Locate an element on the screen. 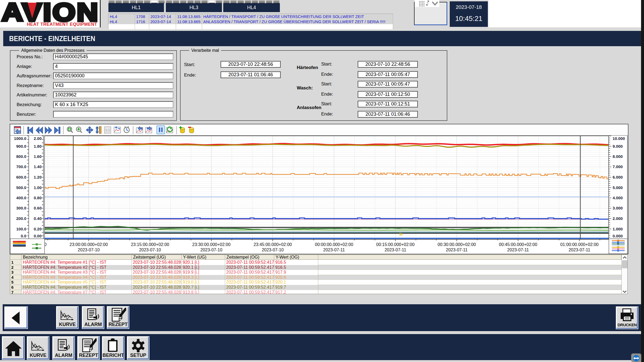 Image resolution: width=644 pixels, height=362 pixels. svg-text: 6.000 is located at coordinates (618, 177).